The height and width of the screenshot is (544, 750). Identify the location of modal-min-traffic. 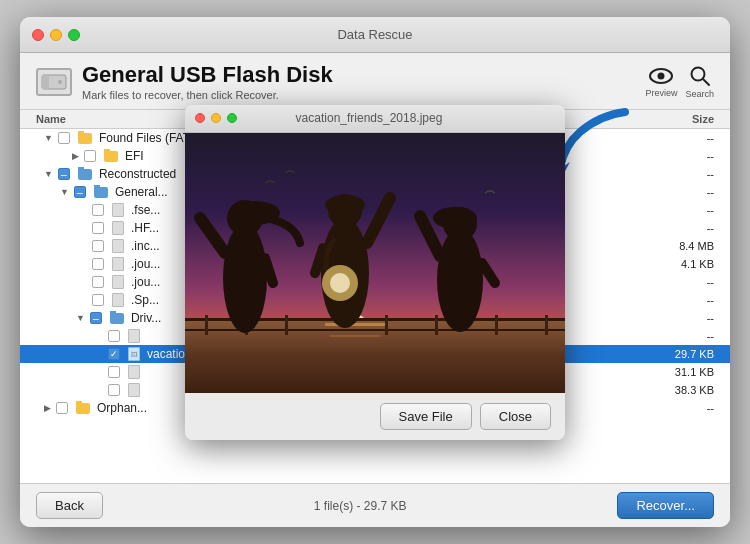
(216, 118).